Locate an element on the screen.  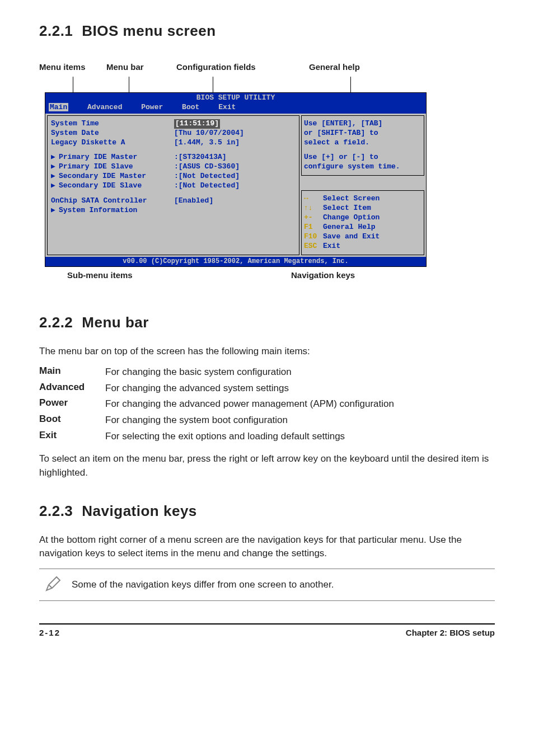
navkey-row: ↑↓Select Item is located at coordinates (363, 208).